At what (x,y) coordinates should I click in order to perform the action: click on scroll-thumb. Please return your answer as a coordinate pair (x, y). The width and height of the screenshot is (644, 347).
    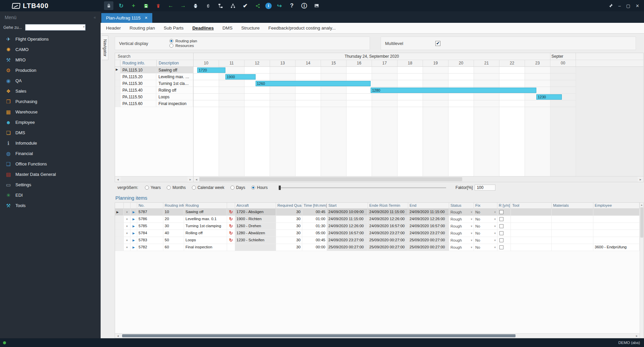
    Looking at the image, I should click on (642, 222).